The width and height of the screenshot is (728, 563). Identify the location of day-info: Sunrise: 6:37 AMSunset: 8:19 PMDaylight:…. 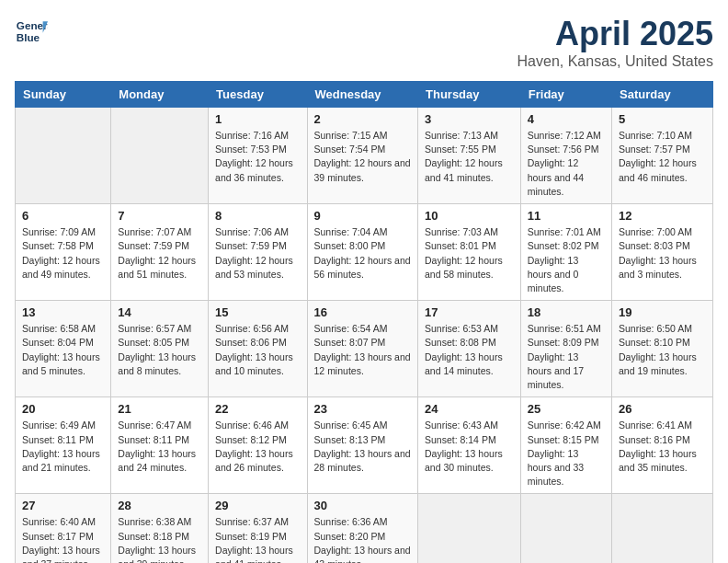
(257, 539).